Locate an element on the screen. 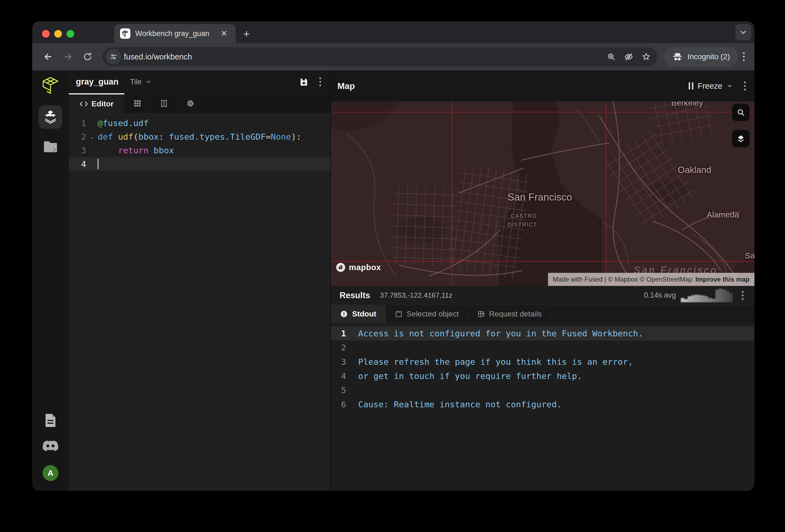 The height and width of the screenshot is (532, 785). udf-name: gray_guan is located at coordinates (97, 82).